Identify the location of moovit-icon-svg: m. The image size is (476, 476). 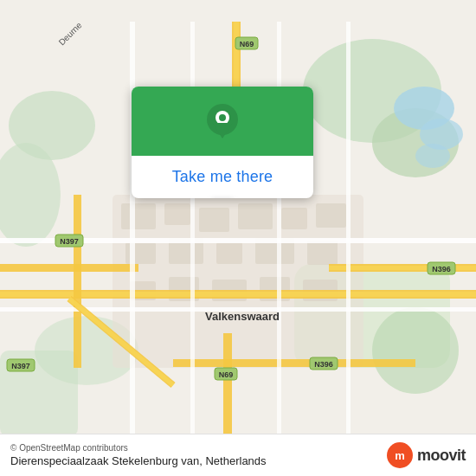
(400, 455).